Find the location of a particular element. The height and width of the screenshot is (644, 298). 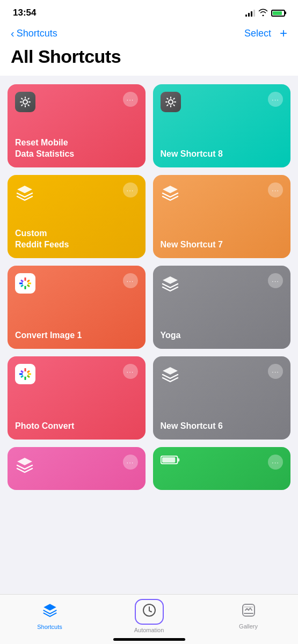

status-time: 13:54 is located at coordinates (25, 13).